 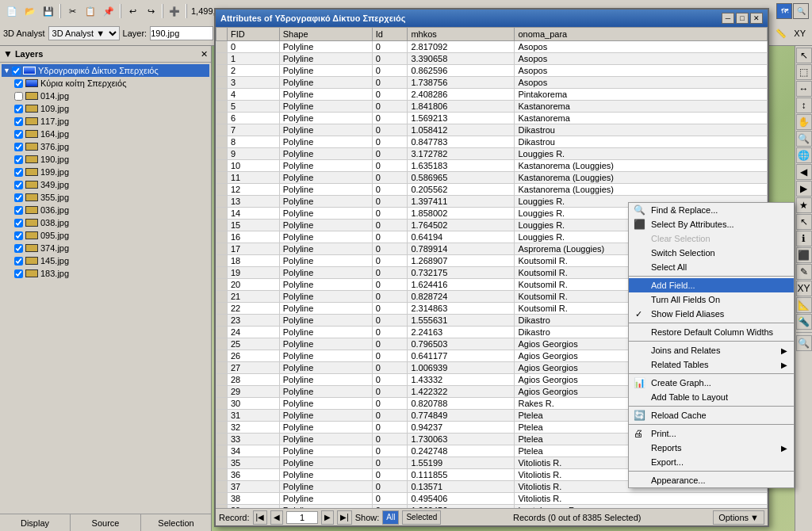 What do you see at coordinates (492, 143) in the screenshot?
I see `table-row: 8Polyline00.847783Dikastrou` at bounding box center [492, 143].